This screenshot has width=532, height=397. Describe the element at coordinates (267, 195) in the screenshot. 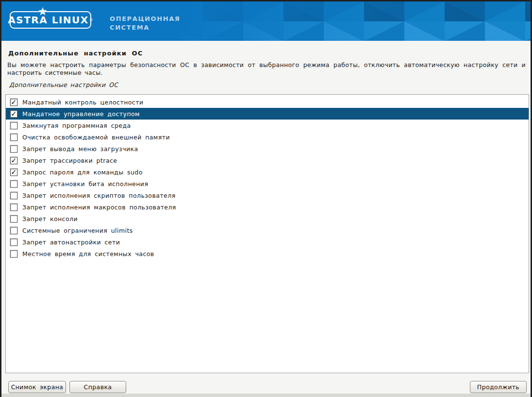

I see `option-row: Запрет исполнения скриптов пользователя` at that location.